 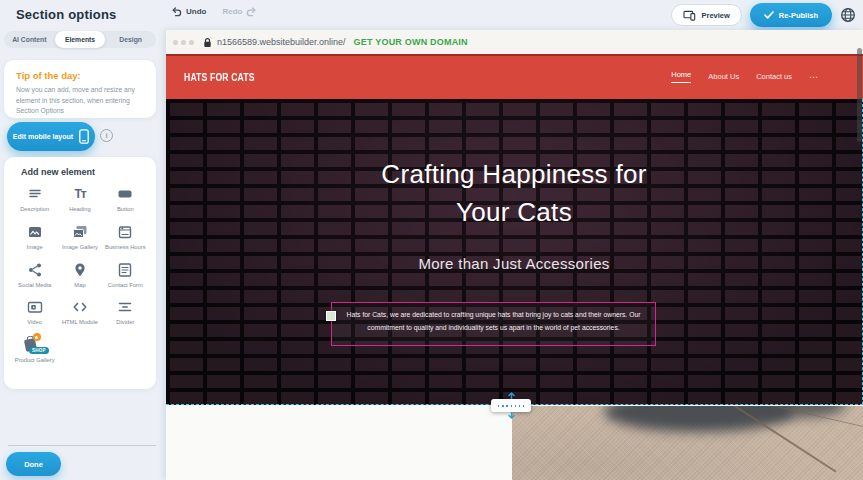 What do you see at coordinates (35, 232) in the screenshot?
I see `image-icon` at bounding box center [35, 232].